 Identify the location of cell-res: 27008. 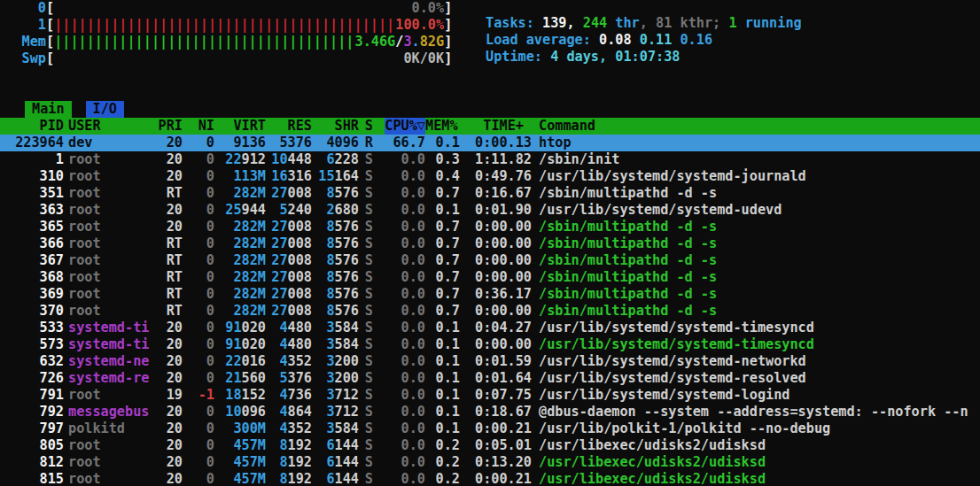
(289, 227).